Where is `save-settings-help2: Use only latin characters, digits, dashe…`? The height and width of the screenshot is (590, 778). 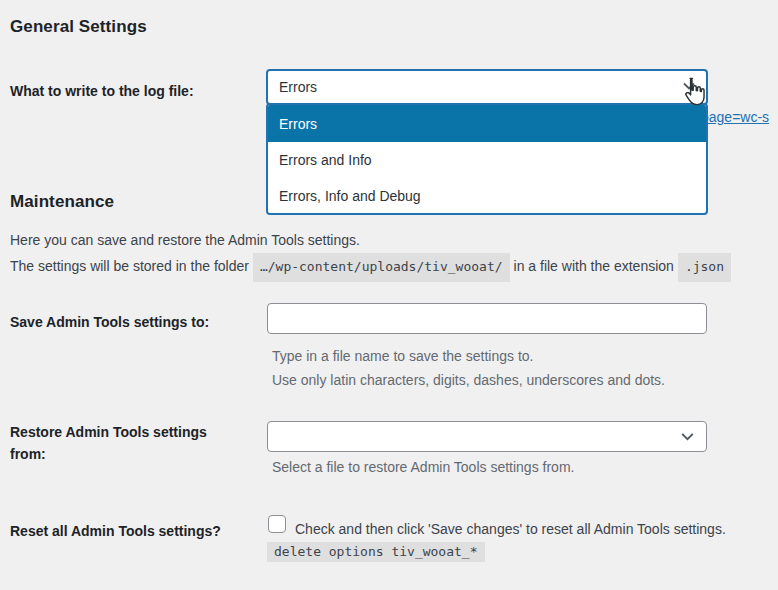 save-settings-help2: Use only latin characters, digits, dashe… is located at coordinates (468, 380).